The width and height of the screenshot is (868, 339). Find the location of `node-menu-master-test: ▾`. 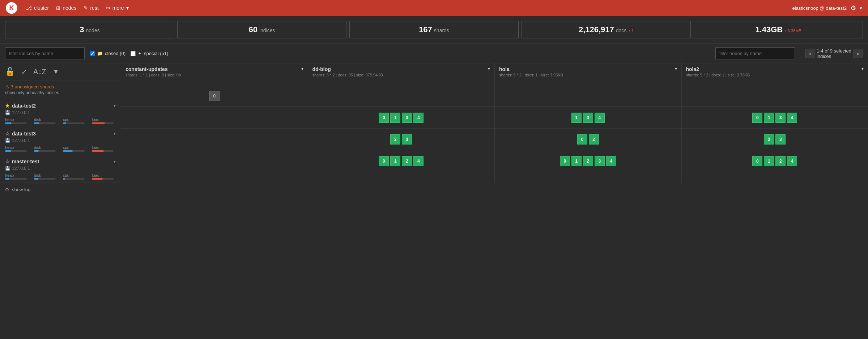

node-menu-master-test: ▾ is located at coordinates (115, 162).